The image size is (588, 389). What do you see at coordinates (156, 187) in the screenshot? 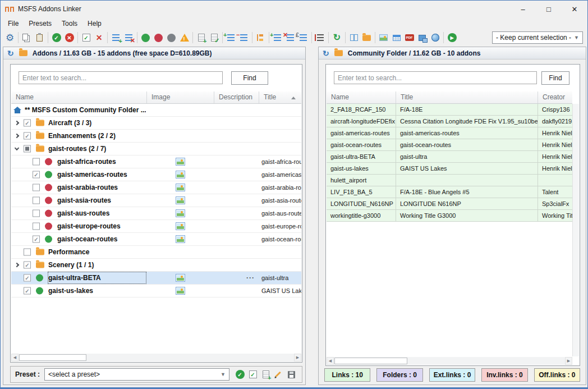
I see `tree-row: gaist-arabia-routesgaist-arabia-routes` at bounding box center [156, 187].